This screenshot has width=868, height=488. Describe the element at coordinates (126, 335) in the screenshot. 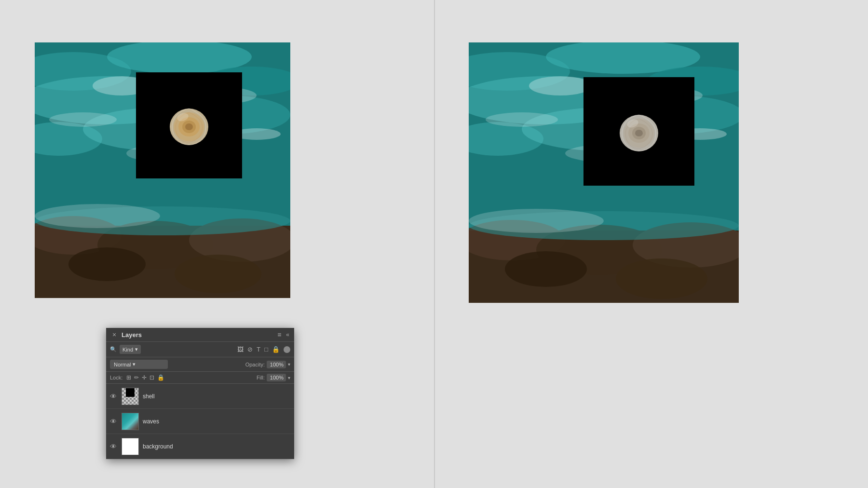

I see `left-panel-header-left: × Layers` at that location.